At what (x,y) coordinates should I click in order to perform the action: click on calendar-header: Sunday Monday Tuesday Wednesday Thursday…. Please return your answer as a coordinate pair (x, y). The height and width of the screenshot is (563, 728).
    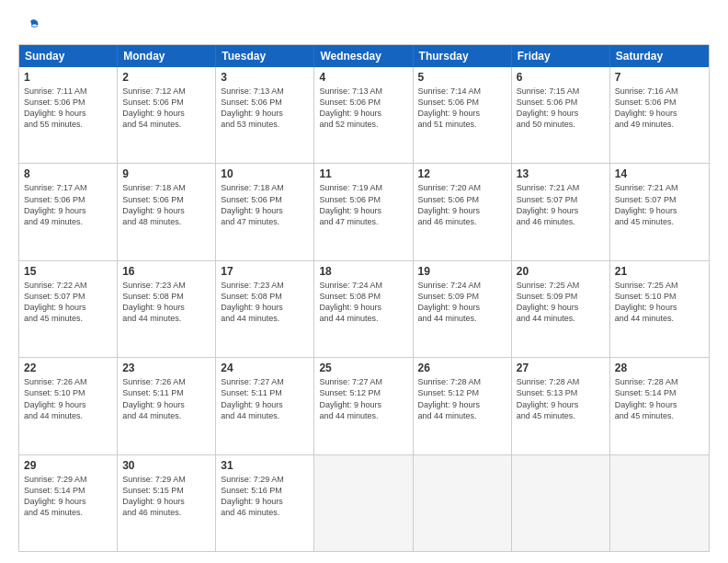
    Looking at the image, I should click on (364, 56).